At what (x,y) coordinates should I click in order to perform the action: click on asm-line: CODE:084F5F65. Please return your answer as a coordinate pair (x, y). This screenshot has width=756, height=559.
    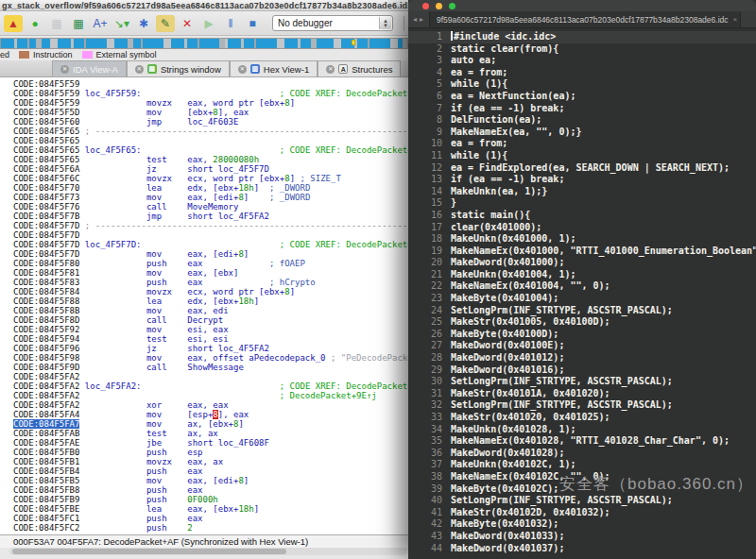
    Looking at the image, I should click on (211, 141).